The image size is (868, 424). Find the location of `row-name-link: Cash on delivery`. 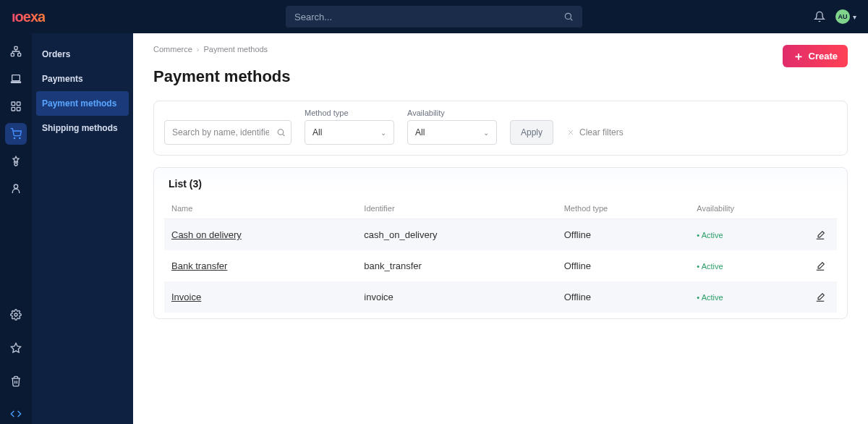

row-name-link: Cash on delivery is located at coordinates (207, 234).